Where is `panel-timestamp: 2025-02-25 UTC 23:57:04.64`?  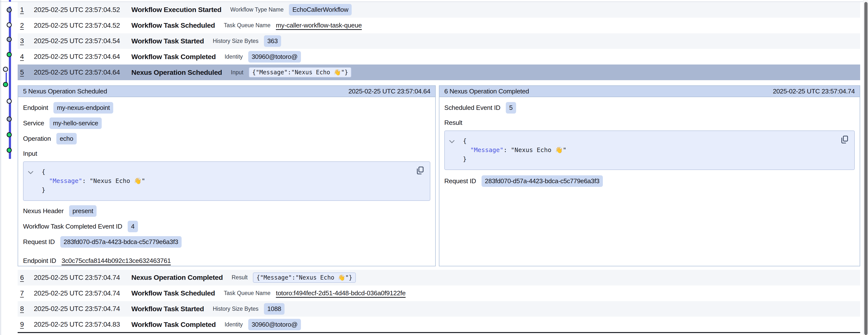
panel-timestamp: 2025-02-25 UTC 23:57:04.64 is located at coordinates (390, 91).